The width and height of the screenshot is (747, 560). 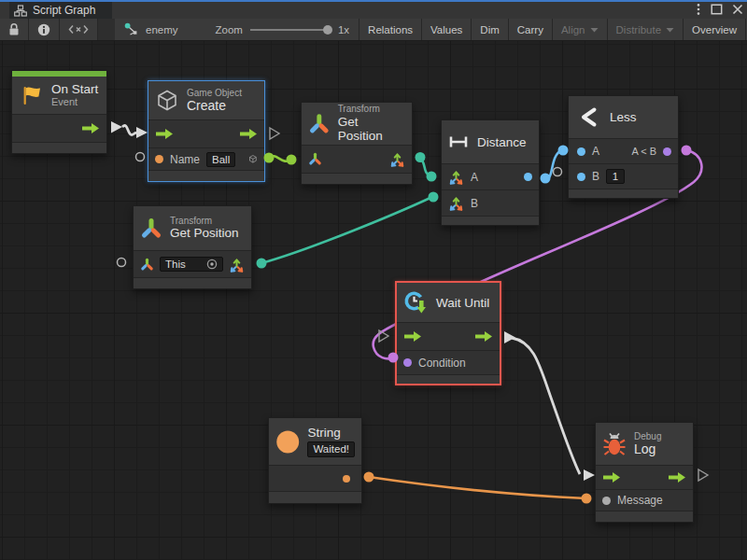 What do you see at coordinates (624, 118) in the screenshot?
I see `node-title: Less` at bounding box center [624, 118].